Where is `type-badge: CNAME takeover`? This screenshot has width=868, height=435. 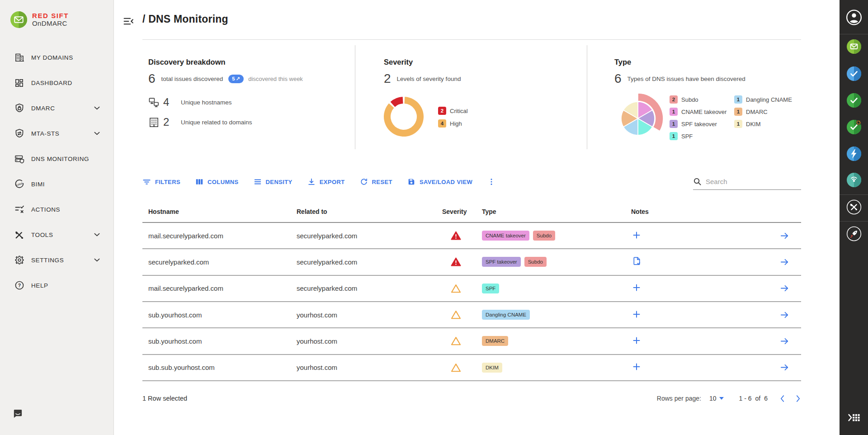
type-badge: CNAME takeover is located at coordinates (505, 236).